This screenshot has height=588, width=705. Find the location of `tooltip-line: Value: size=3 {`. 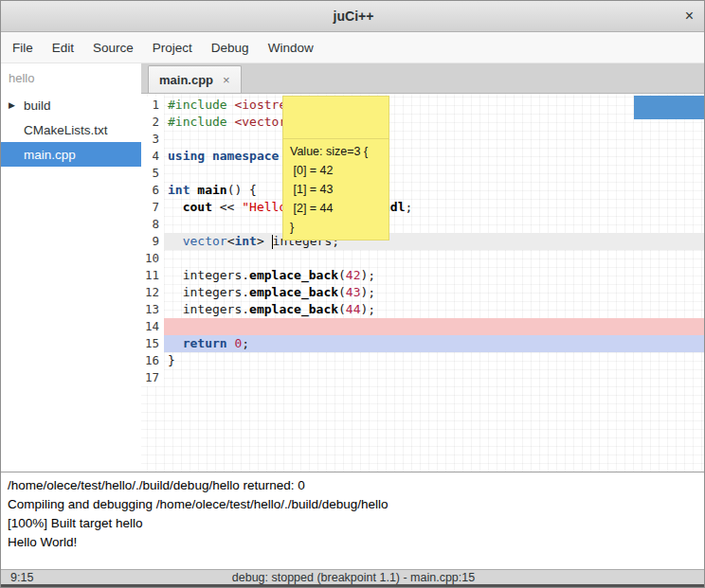

tooltip-line: Value: size=3 { is located at coordinates (335, 151).